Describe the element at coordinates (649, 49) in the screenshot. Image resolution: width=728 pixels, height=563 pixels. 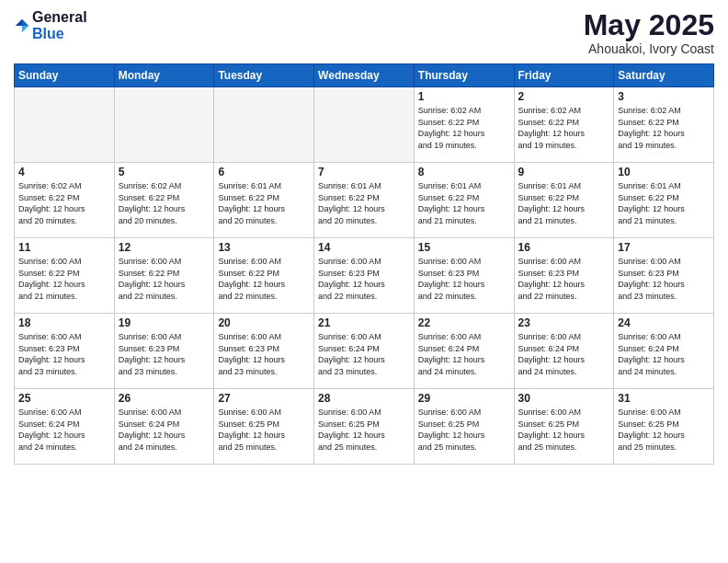
I see `location: Ahouakoi, Ivory Coast` at that location.